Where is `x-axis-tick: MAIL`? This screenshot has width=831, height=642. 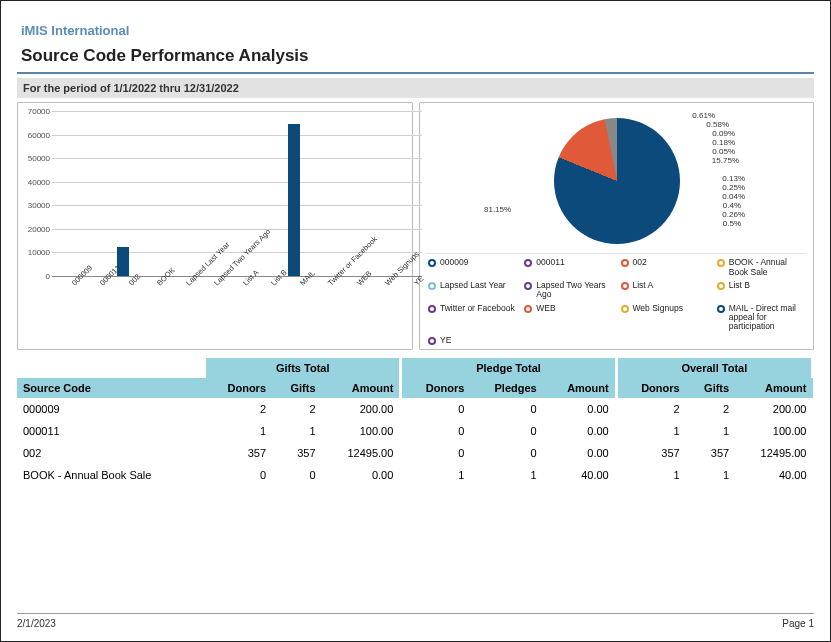 x-axis-tick: MAIL is located at coordinates (308, 278).